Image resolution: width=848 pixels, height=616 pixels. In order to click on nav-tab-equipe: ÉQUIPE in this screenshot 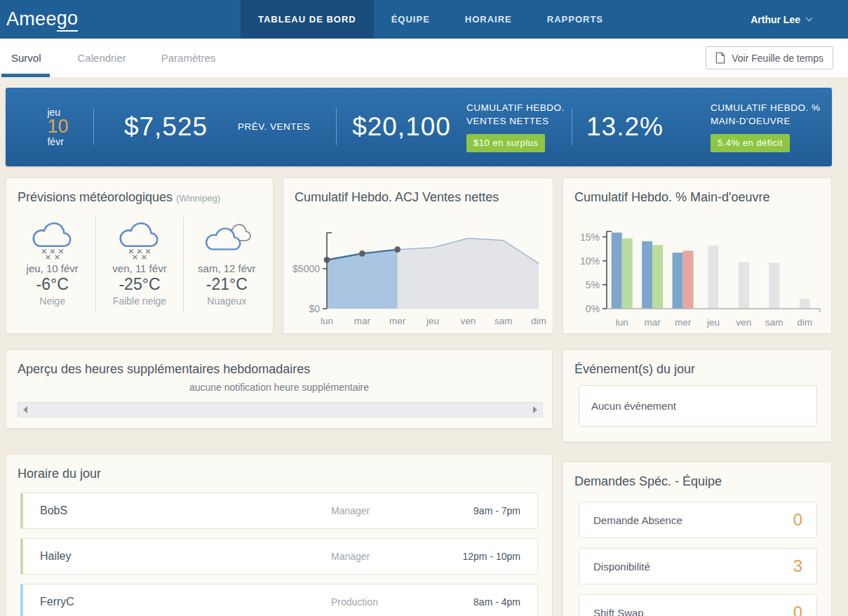, I will do `click(411, 20)`.